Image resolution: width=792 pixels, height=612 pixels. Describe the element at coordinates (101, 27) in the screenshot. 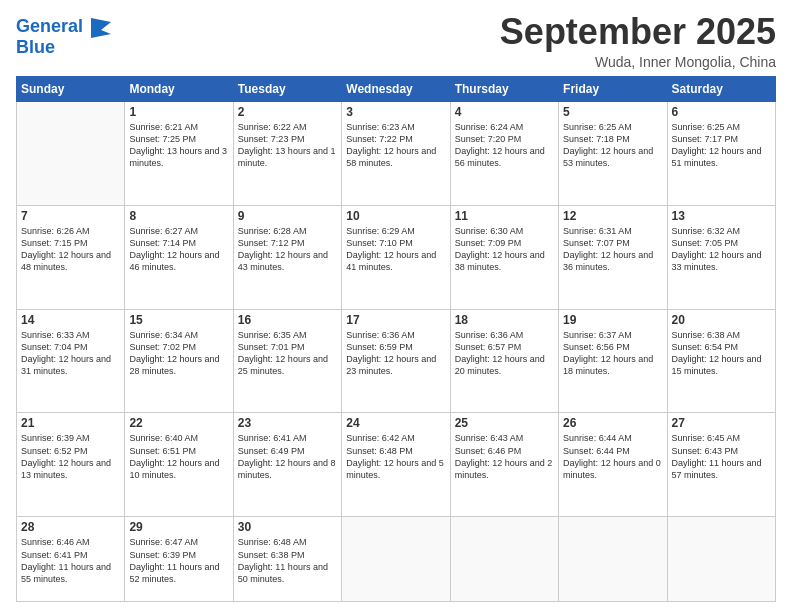

I see `logo-icon` at that location.